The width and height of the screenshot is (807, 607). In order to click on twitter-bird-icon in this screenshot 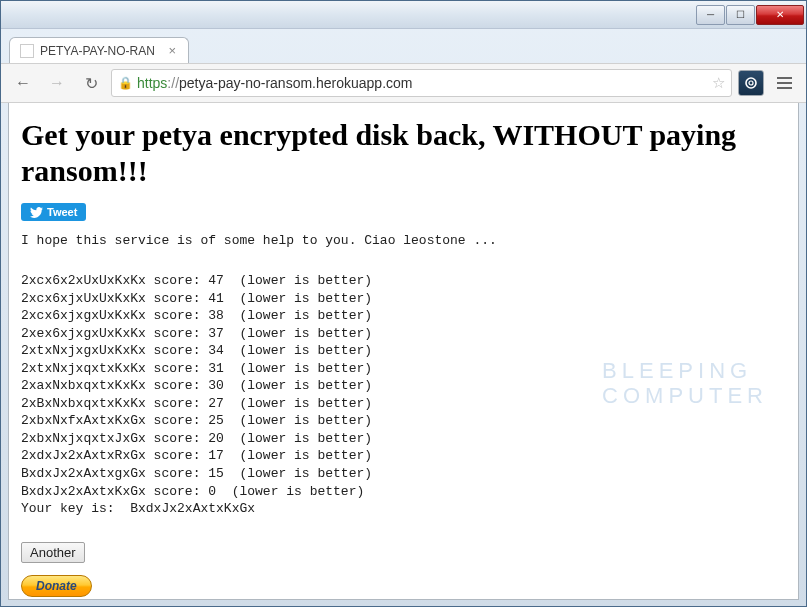, I will do `click(36, 212)`.